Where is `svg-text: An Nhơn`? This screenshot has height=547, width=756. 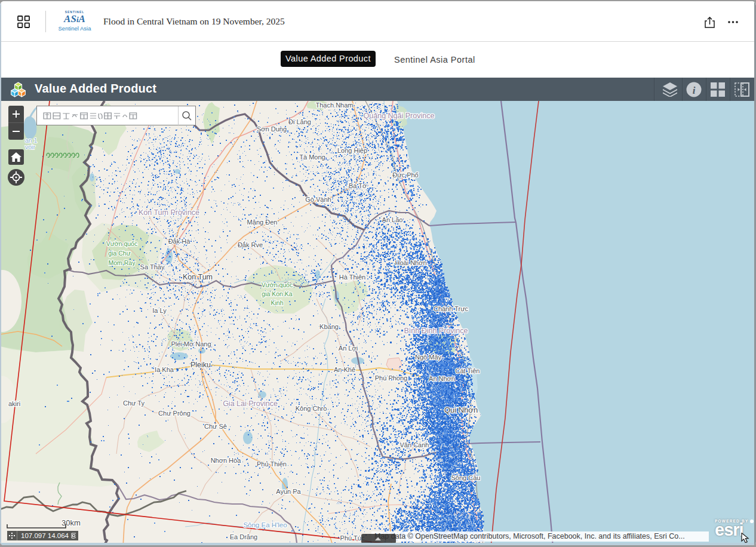
svg-text: An Nhơn is located at coordinates (442, 379).